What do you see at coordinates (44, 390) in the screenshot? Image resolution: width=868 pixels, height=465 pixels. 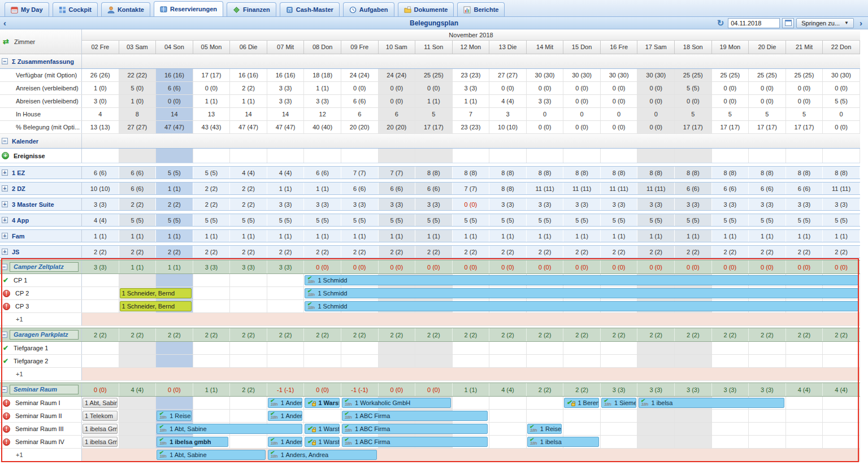 I see `section-label: Seminar Raum` at bounding box center [44, 390].